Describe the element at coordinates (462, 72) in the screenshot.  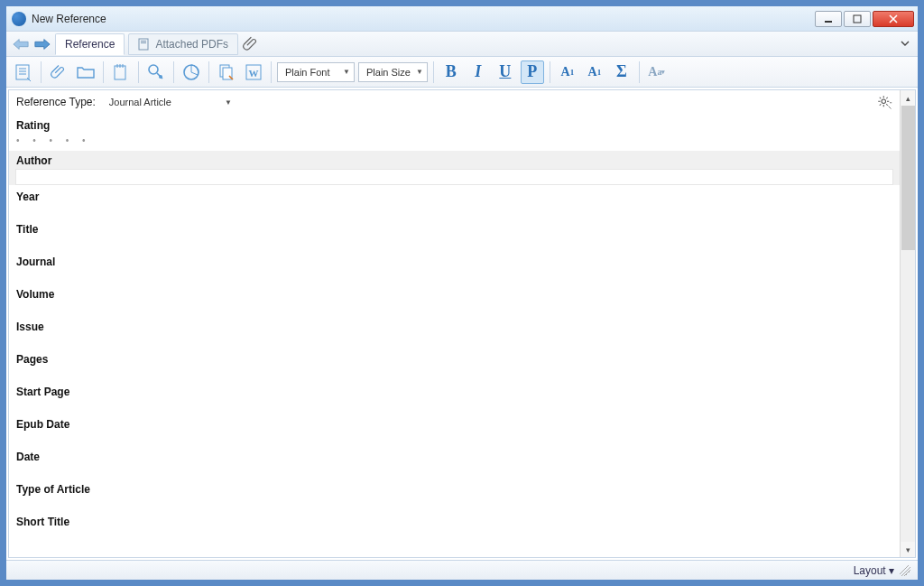
I see `toolbar: W Plain Font ▼ Plain Size ▼ B I U P A1 A…` at that location.